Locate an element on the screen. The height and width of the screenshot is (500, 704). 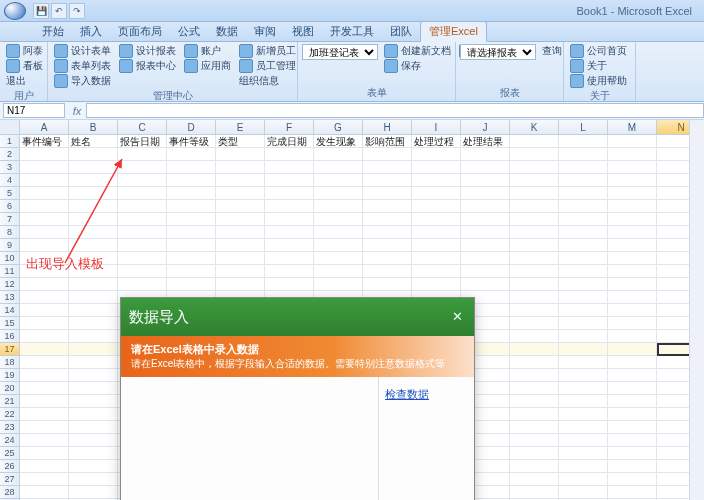
report-select: 请选择报表 is located at coordinates (498, 52).